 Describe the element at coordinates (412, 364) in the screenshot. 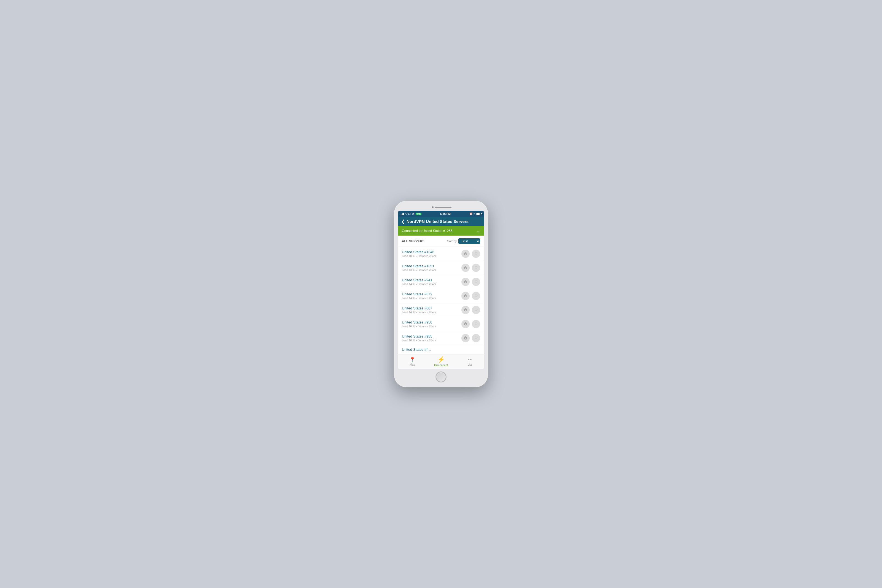

I see `tab-map-label: Map` at that location.